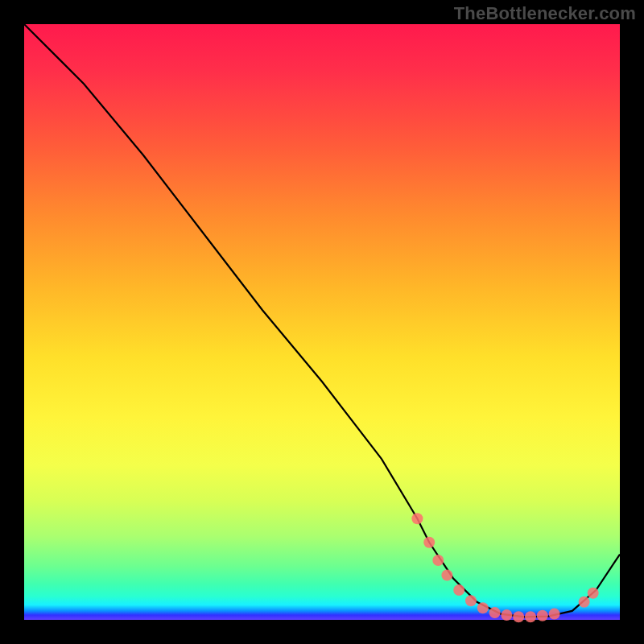 The image size is (644, 644). Describe the element at coordinates (545, 14) in the screenshot. I see `attribution-text: TheBottlenecker.com` at that location.